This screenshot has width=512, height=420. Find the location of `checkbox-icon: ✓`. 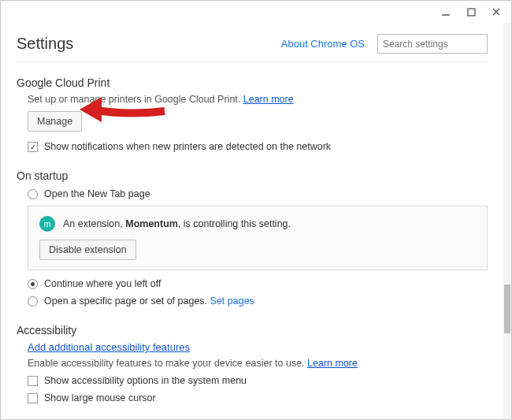

checkbox-icon: ✓ is located at coordinates (33, 147).